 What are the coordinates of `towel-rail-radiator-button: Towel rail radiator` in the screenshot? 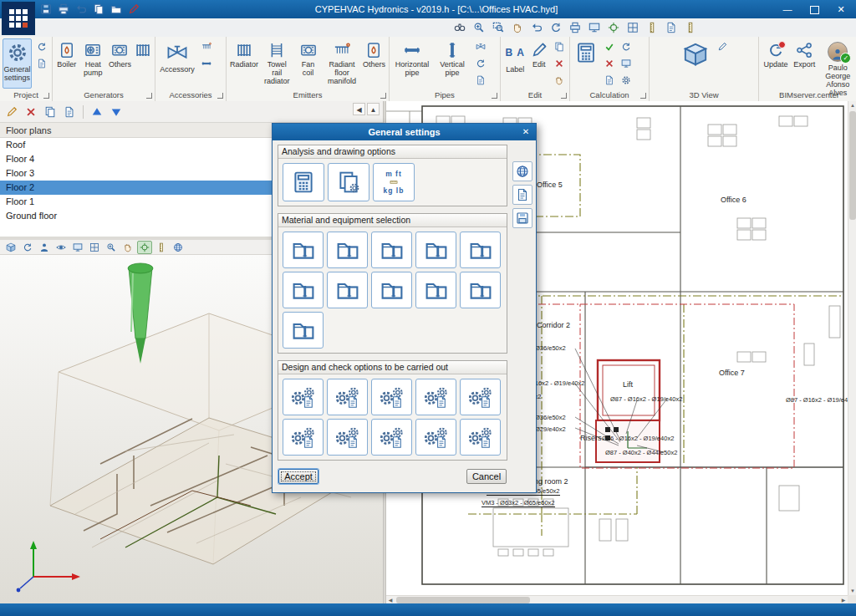 It's located at (277, 64).